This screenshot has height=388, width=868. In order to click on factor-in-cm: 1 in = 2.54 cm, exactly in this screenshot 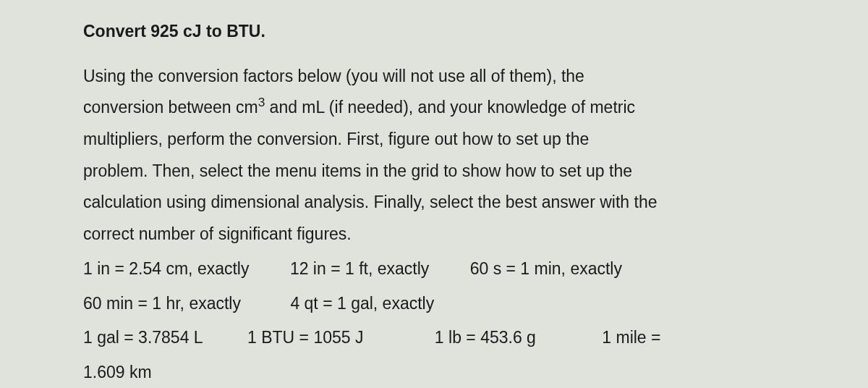, I will do `click(166, 269)`.